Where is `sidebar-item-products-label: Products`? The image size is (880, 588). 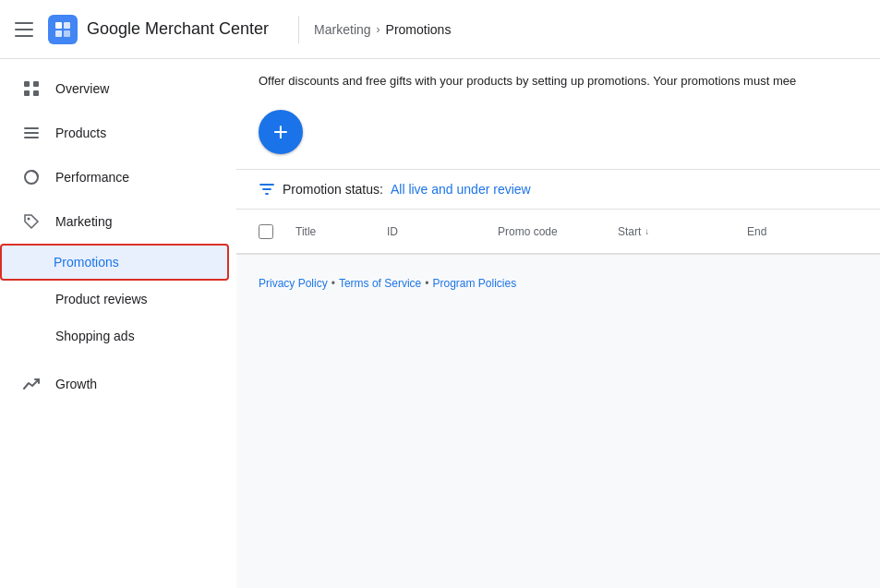 sidebar-item-products-label: Products is located at coordinates (81, 133).